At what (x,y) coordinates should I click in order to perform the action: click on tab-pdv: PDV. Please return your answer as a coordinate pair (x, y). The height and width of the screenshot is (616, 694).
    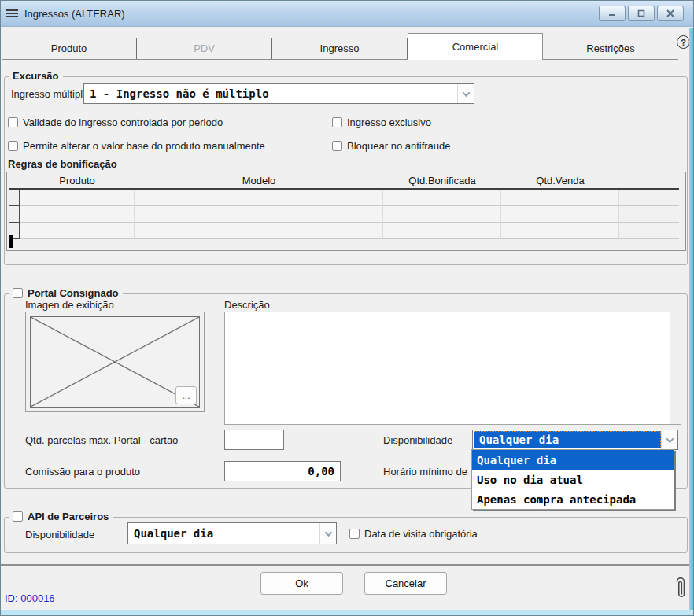
    Looking at the image, I should click on (205, 49).